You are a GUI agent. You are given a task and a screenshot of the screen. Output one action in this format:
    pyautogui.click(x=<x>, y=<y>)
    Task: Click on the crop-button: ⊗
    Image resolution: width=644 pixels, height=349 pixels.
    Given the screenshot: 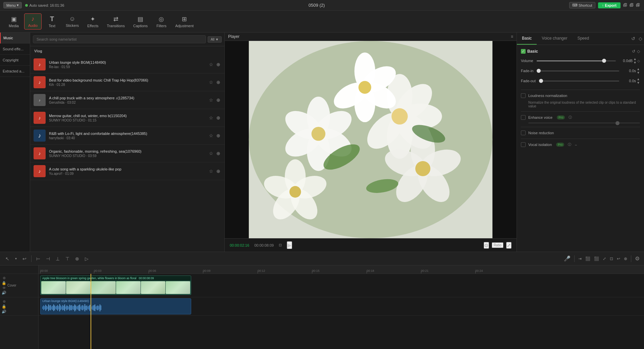 What is the action you would take?
    pyautogui.click(x=77, y=259)
    